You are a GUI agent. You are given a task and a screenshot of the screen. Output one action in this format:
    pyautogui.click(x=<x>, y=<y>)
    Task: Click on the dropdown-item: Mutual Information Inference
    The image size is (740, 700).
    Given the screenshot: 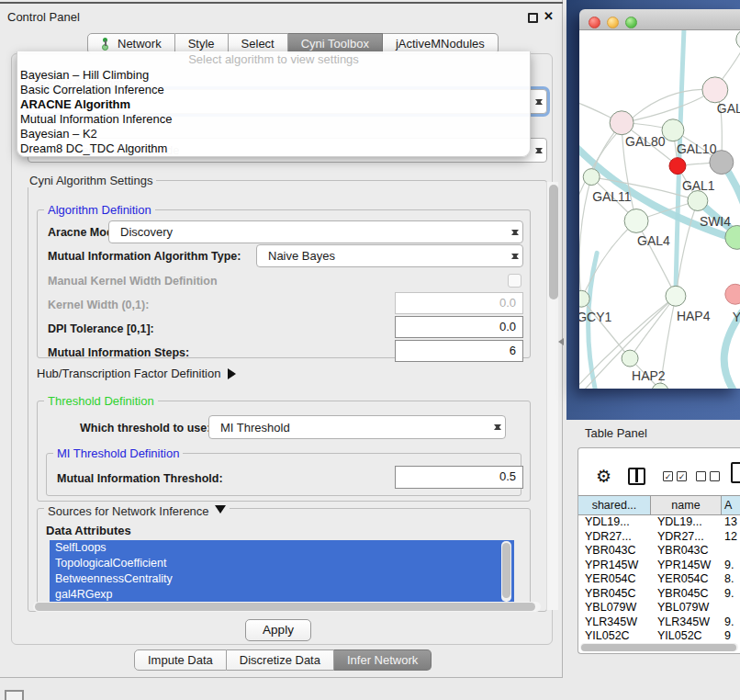 What is the action you would take?
    pyautogui.click(x=274, y=119)
    